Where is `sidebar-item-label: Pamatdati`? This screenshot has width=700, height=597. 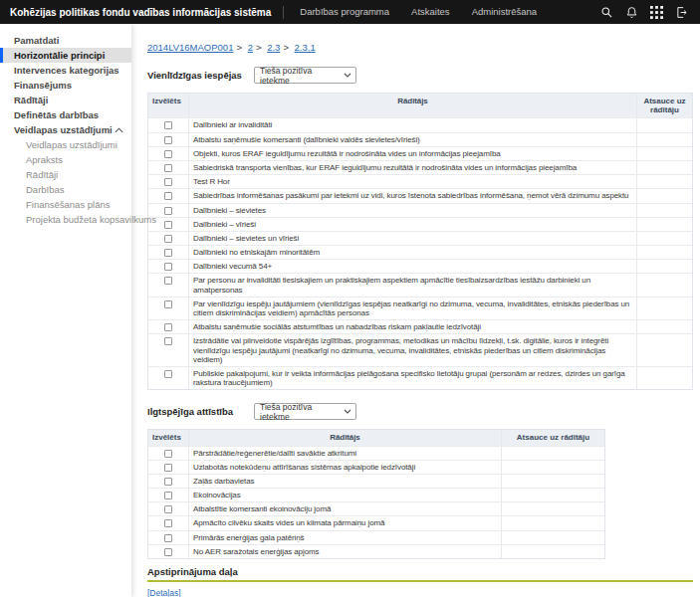 sidebar-item-label: Pamatdati is located at coordinates (36, 40).